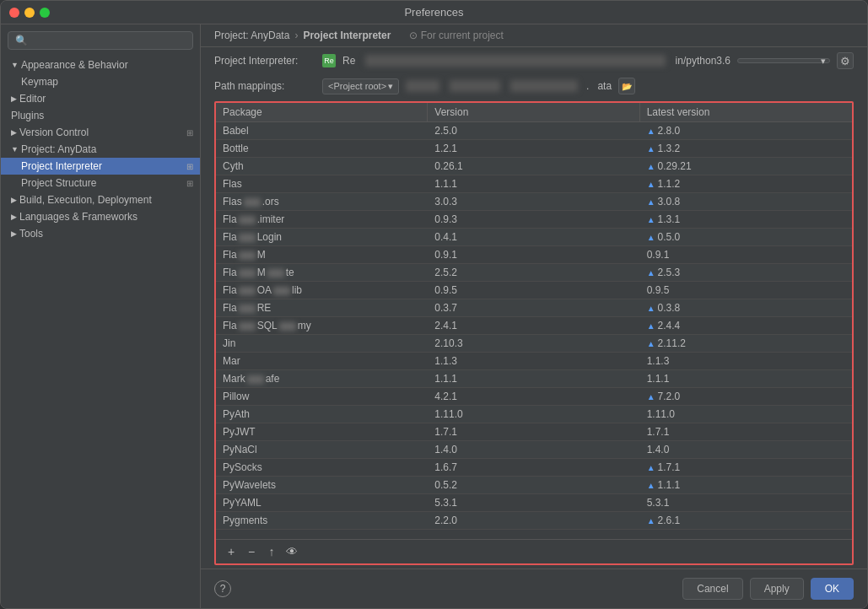 This screenshot has width=868, height=609. I want to click on table-row: PyJWT1.7.11.7.1, so click(534, 432).